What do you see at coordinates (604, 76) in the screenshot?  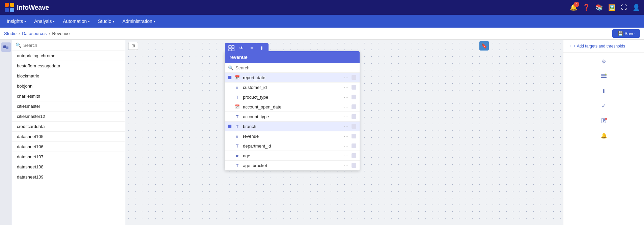 I see `bars-icon-btn` at bounding box center [604, 76].